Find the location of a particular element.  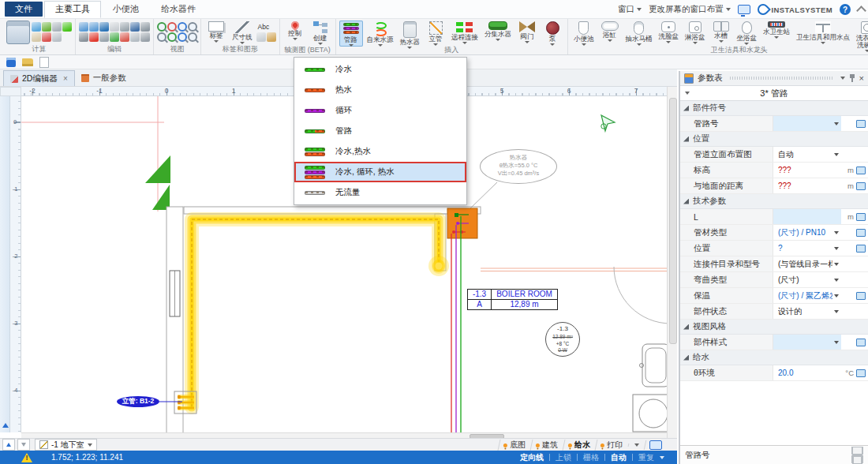

param-value: 自动 is located at coordinates (807, 155).